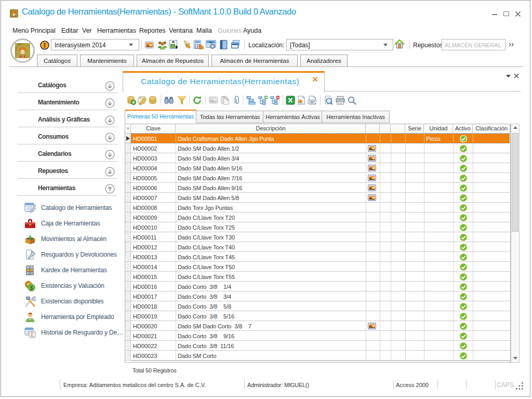 The height and width of the screenshot is (399, 532). What do you see at coordinates (312, 102) in the screenshot?
I see `svg-text: TXT` at bounding box center [312, 102].